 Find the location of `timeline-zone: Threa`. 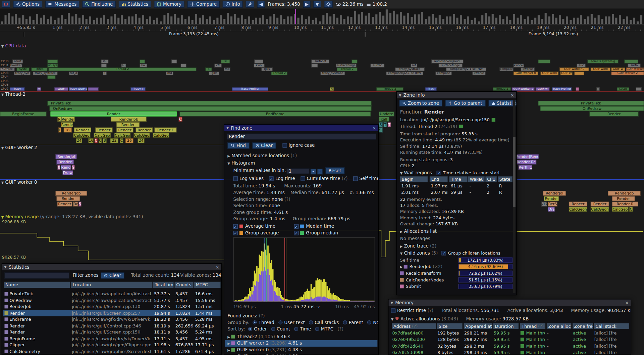

timeline-zone: Threa is located at coordinates (40, 69).